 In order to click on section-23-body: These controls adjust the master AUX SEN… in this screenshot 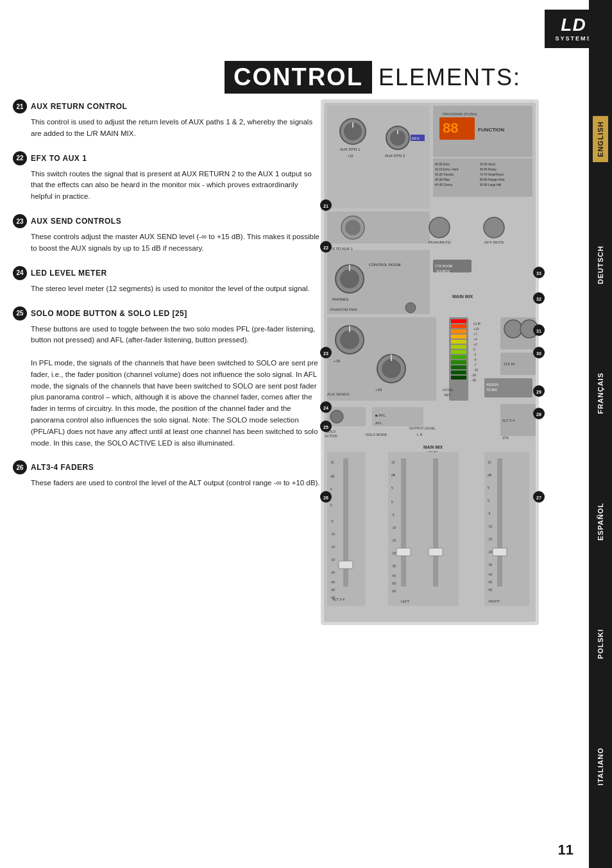, I will do `click(176, 243)`.